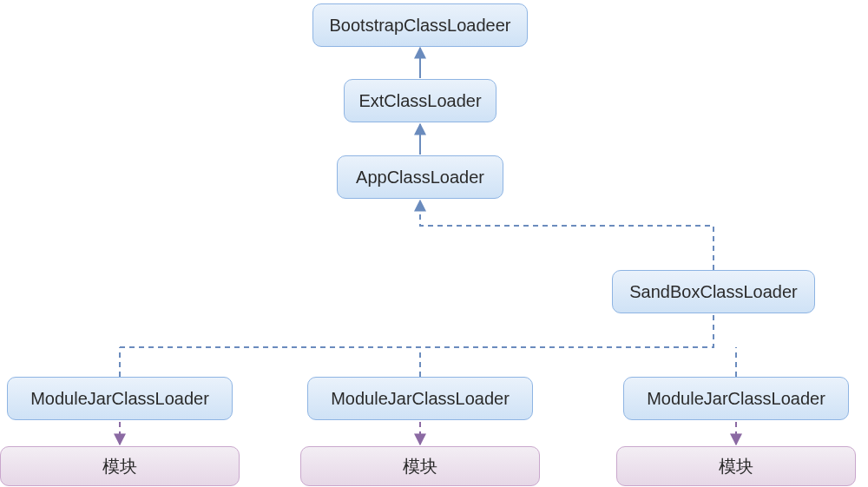 The width and height of the screenshot is (868, 487). I want to click on node-modulejar-2: ModuleJarClassLoader, so click(420, 398).